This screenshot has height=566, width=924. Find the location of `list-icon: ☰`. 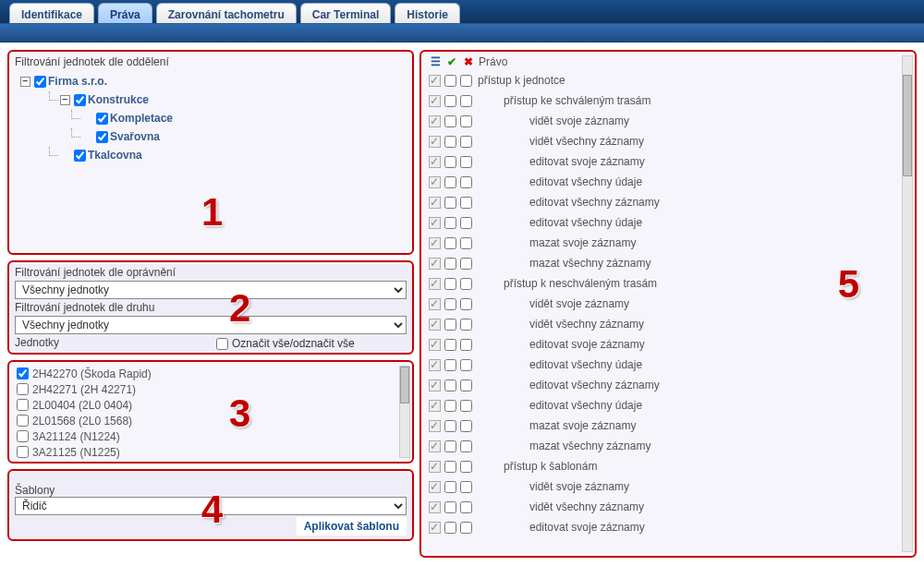

list-icon: ☰ is located at coordinates (435, 62).